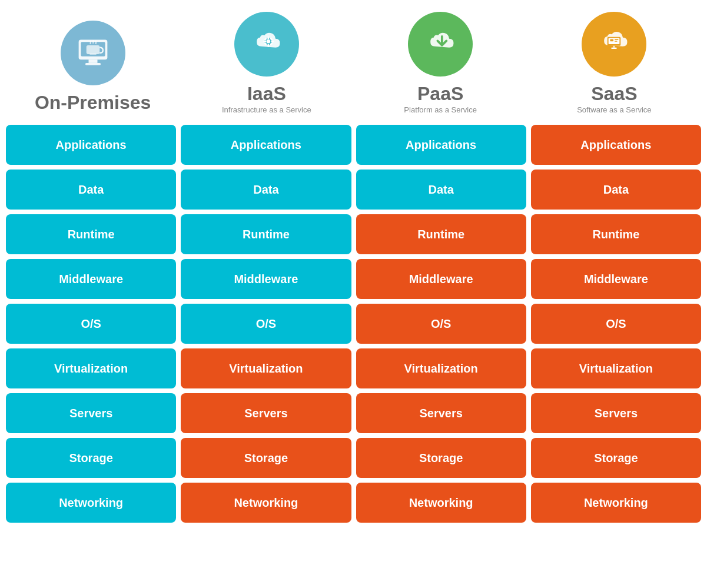 The height and width of the screenshot is (588, 707). Describe the element at coordinates (266, 368) in the screenshot. I see `cell-virtualization-col1: Virtualization` at that location.